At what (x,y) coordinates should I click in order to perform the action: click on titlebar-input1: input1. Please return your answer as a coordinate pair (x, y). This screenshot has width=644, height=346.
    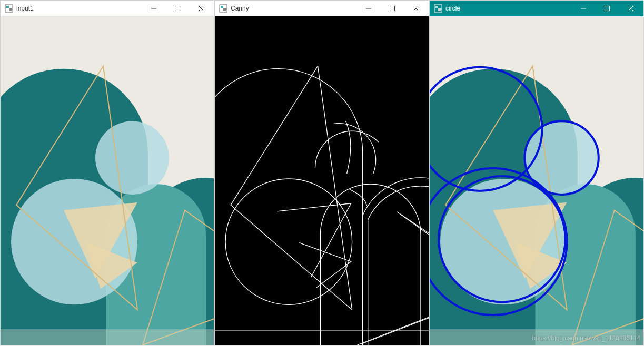
    Looking at the image, I should click on (107, 8).